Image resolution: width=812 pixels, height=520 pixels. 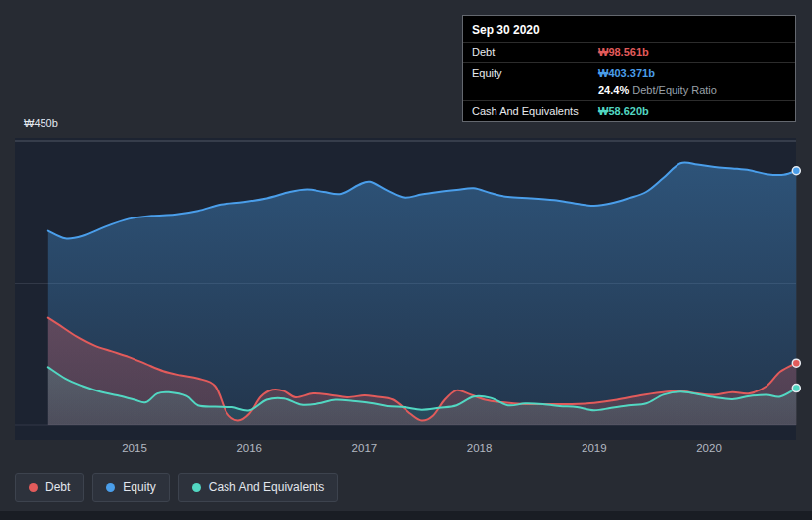 What do you see at coordinates (249, 448) in the screenshot?
I see `x-axis-tick-2016: 2016` at bounding box center [249, 448].